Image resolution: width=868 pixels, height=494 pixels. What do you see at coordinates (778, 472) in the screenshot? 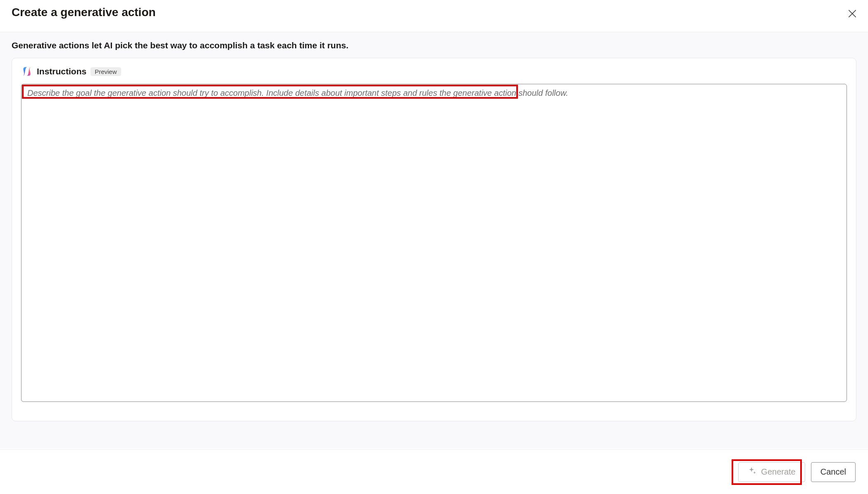
I see `generate-button-label: Generate` at bounding box center [778, 472].